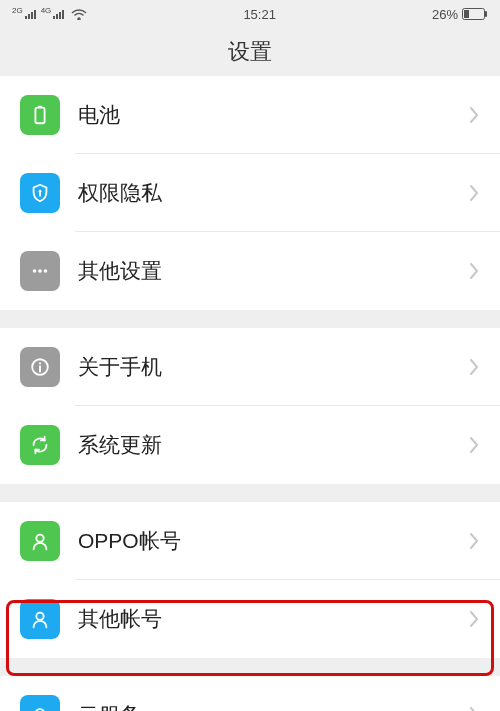 This screenshot has height=711, width=500. I want to click on shield-icon, so click(40, 193).